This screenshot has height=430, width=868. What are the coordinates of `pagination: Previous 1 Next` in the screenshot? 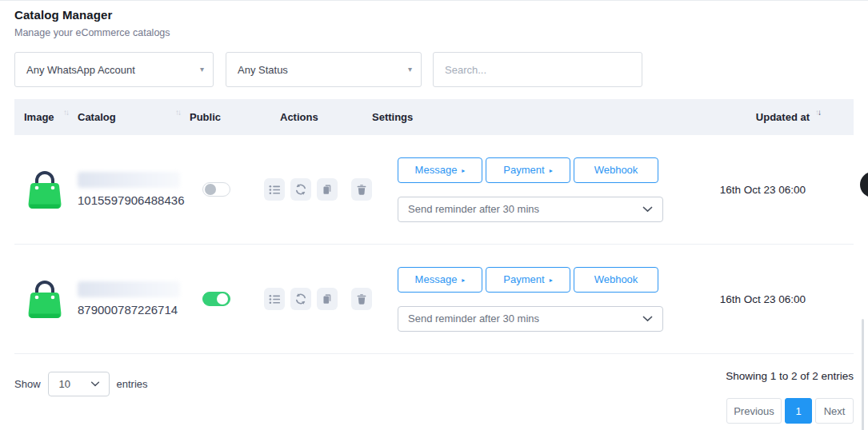 It's located at (790, 411).